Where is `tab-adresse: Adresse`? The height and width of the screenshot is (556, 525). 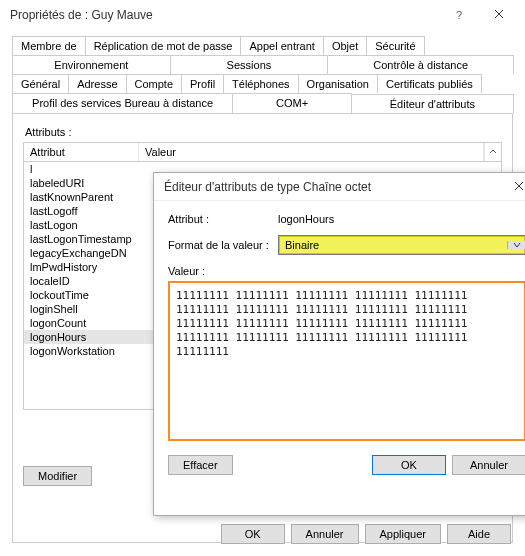
tab-adresse: Adresse is located at coordinates (97, 84).